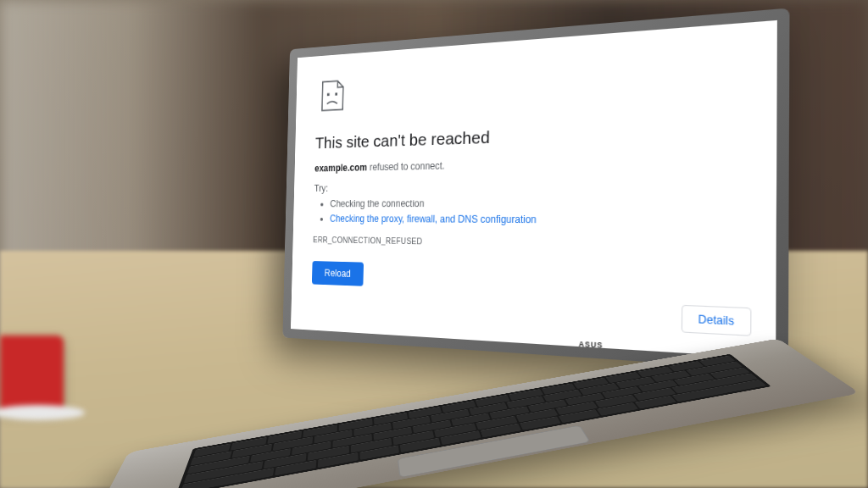  What do you see at coordinates (529, 244) in the screenshot?
I see `error-code: ERR_CONNECTION_REFUSED` at bounding box center [529, 244].